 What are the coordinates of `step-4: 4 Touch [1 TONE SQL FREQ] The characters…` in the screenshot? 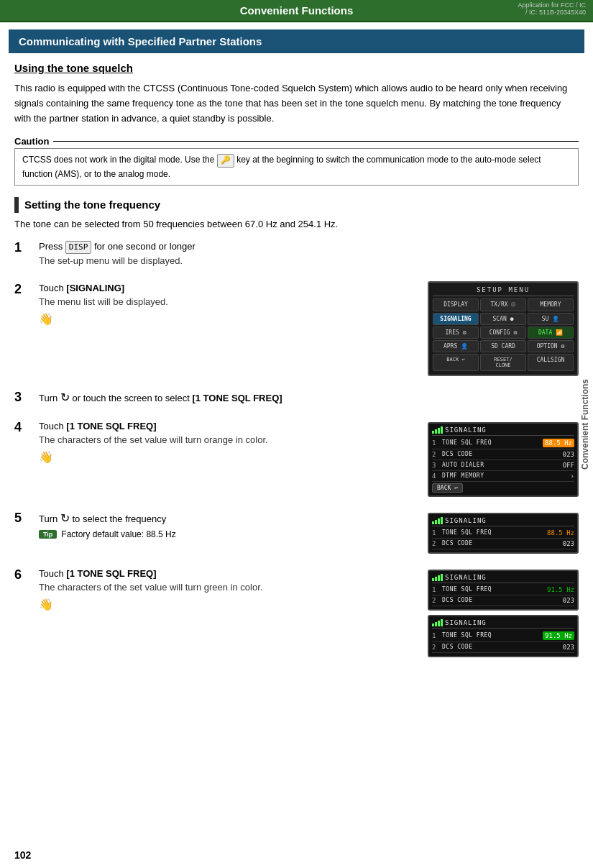 It's located at (296, 458).